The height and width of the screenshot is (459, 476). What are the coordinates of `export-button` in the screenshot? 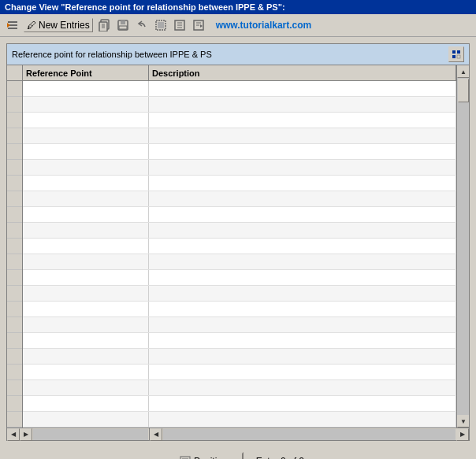 It's located at (199, 25).